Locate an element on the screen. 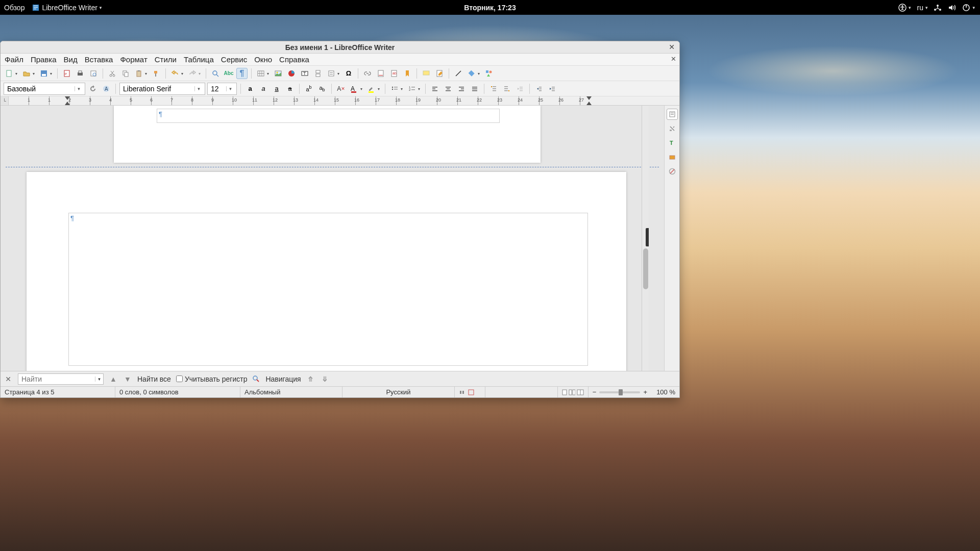 Image resolution: width=980 pixels, height=551 pixels. window-close-button: ✕ is located at coordinates (672, 47).